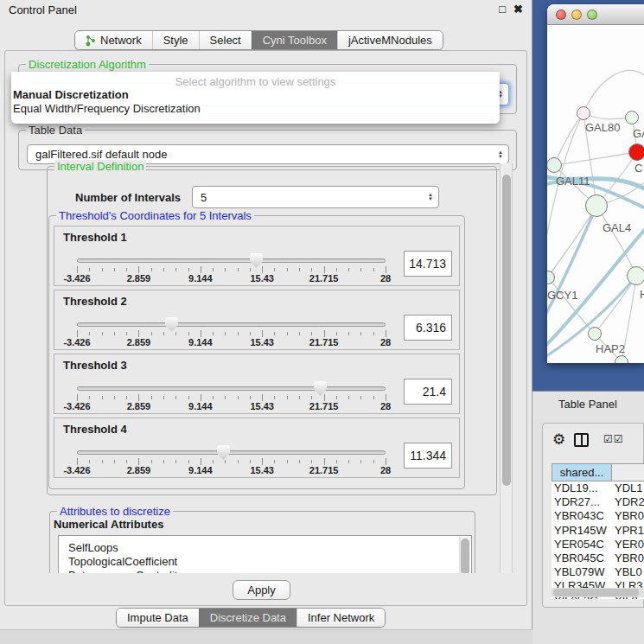  I want to click on close-icon: ✖, so click(519, 9).